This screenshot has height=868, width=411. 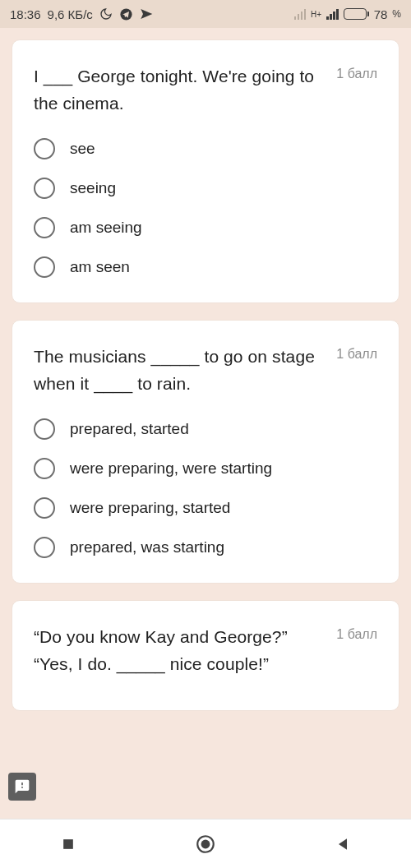 I want to click on option-label: seeing, so click(x=93, y=188).